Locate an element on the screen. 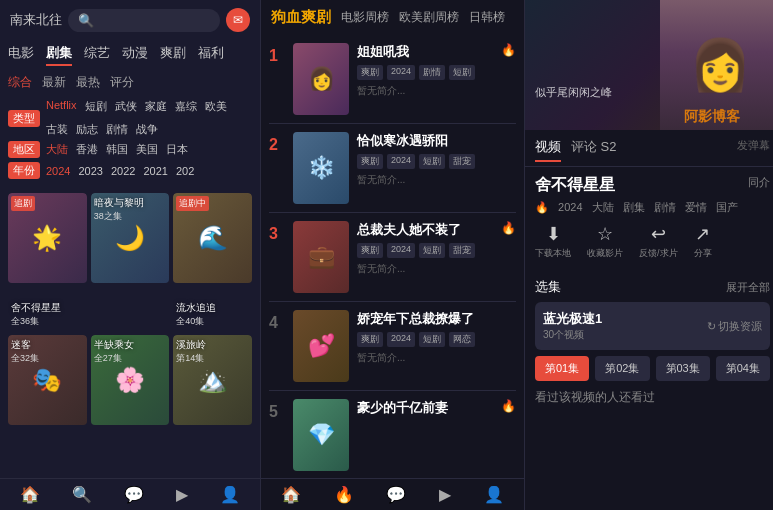 This screenshot has width=773, height=510. drama-tag-2-1: 2024 is located at coordinates (401, 162).